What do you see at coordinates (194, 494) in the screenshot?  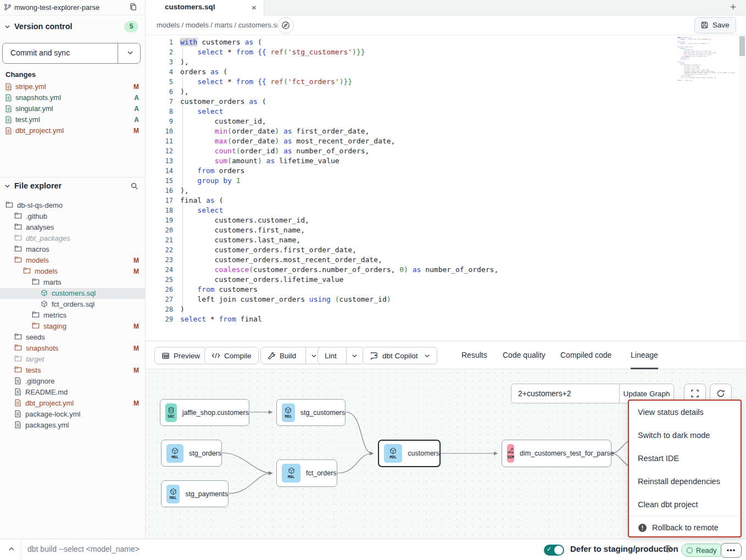 I see `lineage-node-stg_payments: MDLstg_payments` at bounding box center [194, 494].